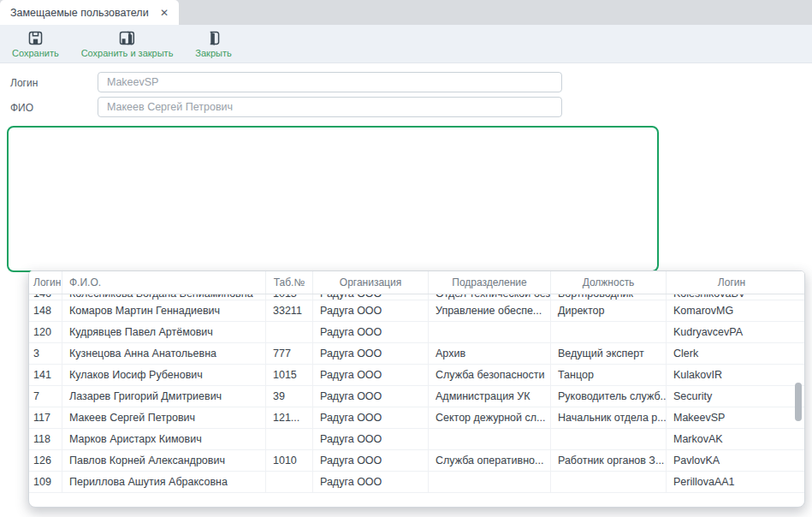 This screenshot has width=812, height=517. What do you see at coordinates (732, 298) in the screenshot?
I see `dropdown-cell-login: KolesnikovaBV` at bounding box center [732, 298].